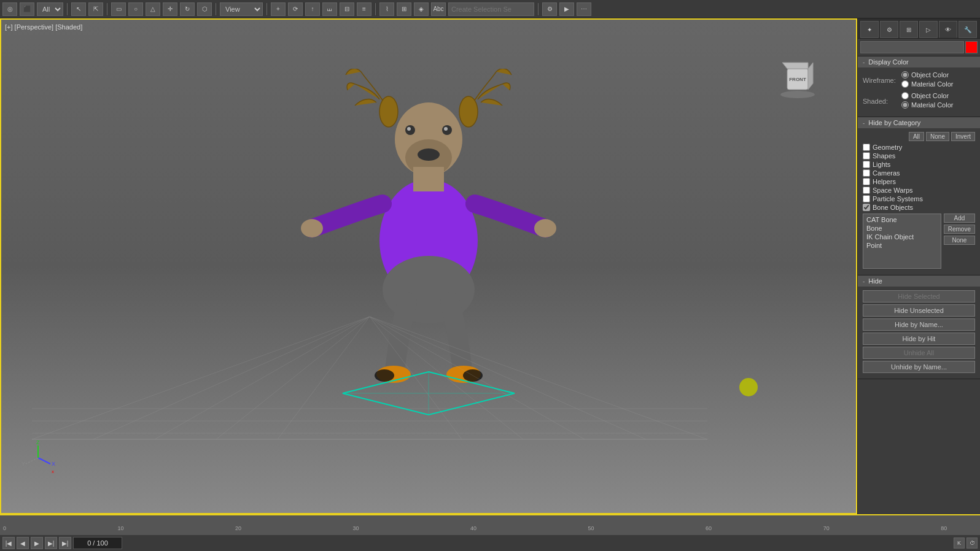 This screenshot has height=551, width=980. Describe the element at coordinates (902, 228) in the screenshot. I see `list-item-bone: Bone` at that location.